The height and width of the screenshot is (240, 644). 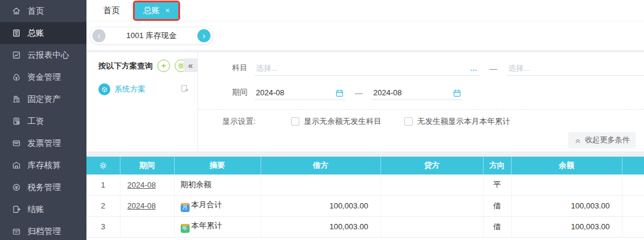 What do you see at coordinates (48, 55) in the screenshot?
I see `sidebar-item-label: 云报表中心` at bounding box center [48, 55].